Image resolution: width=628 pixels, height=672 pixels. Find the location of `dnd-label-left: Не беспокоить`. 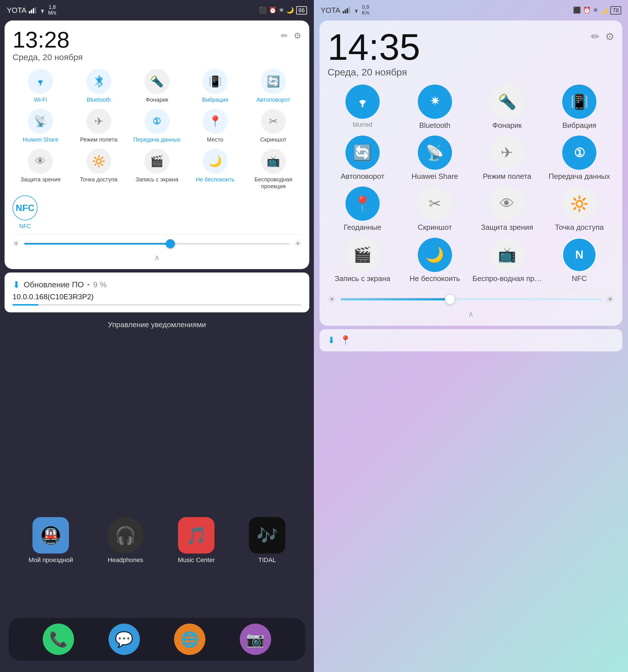

dnd-label-left: Не беспокоить is located at coordinates (215, 179).